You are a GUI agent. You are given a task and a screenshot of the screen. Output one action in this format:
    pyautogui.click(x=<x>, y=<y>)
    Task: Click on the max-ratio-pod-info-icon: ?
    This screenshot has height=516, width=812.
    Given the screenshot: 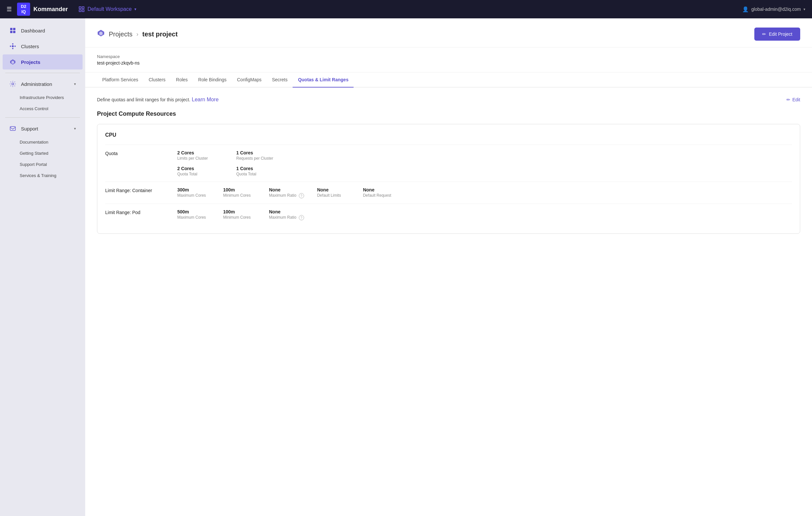 What is the action you would take?
    pyautogui.click(x=301, y=218)
    